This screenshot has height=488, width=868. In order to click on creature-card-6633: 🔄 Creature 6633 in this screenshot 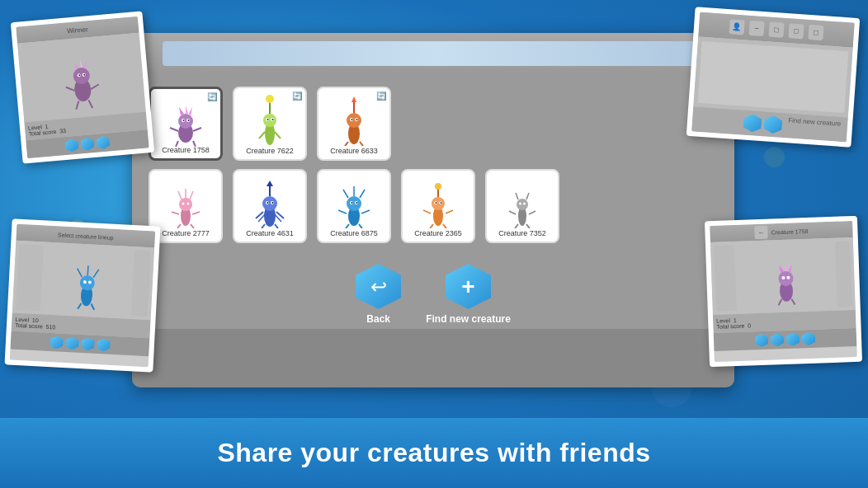, I will do `click(354, 124)`.